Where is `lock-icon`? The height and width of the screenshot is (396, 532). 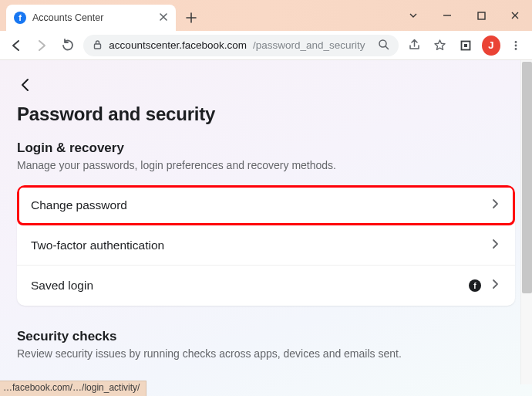
lock-icon is located at coordinates (97, 46).